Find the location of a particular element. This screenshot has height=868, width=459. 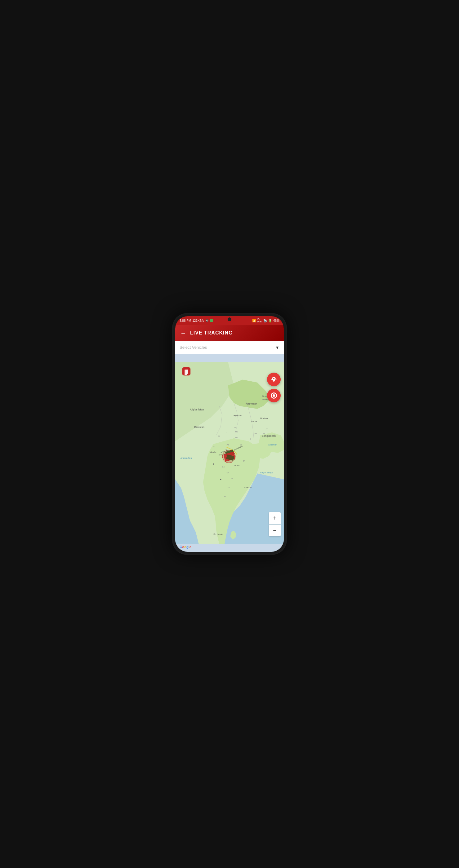

data-speed: 121KB/s is located at coordinates (198, 321).